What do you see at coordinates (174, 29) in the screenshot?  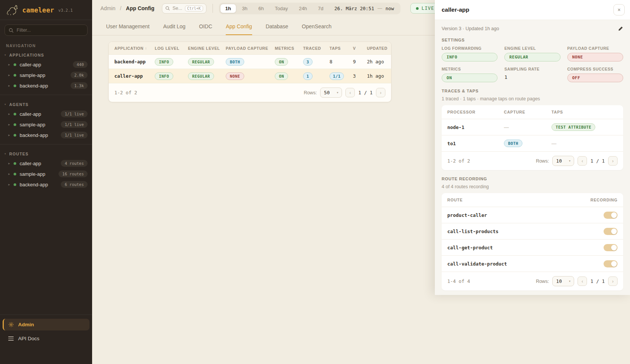 I see `tab-audit-log: Audit Log` at bounding box center [174, 29].